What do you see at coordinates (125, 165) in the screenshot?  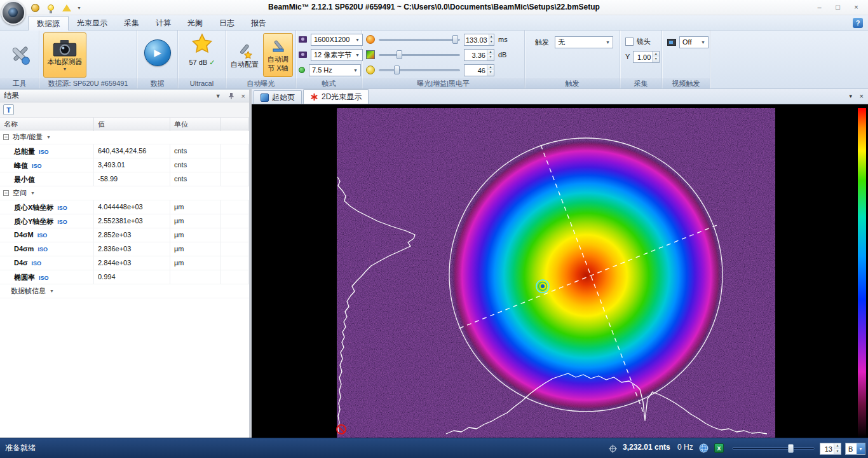 I see `table-row-peak: 峰值ISO 3,493.01 cnts` at bounding box center [125, 165].